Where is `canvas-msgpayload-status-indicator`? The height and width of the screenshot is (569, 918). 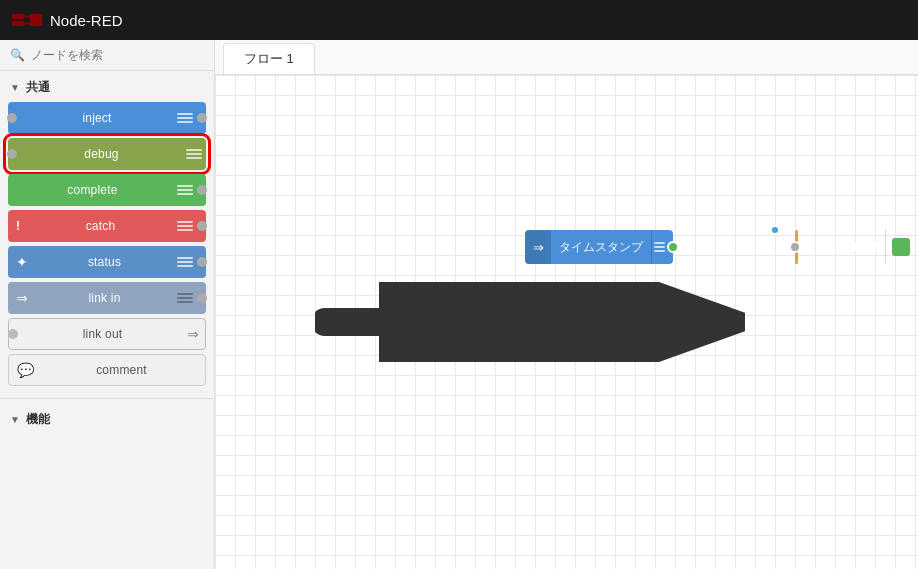 canvas-msgpayload-status-indicator is located at coordinates (901, 247).